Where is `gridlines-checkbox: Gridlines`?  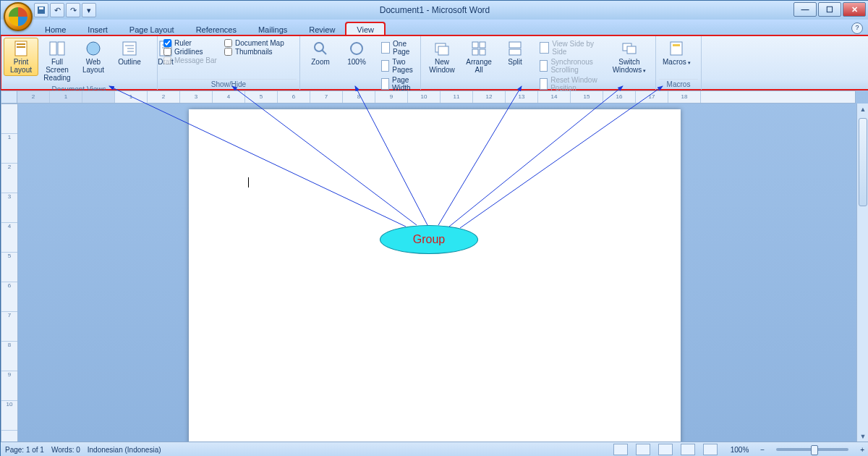
gridlines-checkbox: Gridlines is located at coordinates (190, 52).